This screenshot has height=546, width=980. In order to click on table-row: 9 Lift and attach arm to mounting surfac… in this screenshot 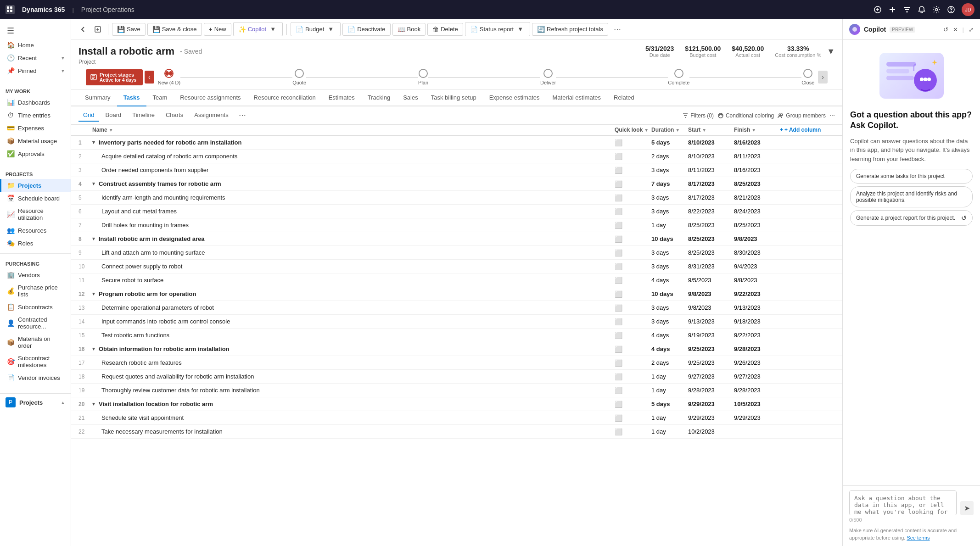, I will do `click(457, 253)`.